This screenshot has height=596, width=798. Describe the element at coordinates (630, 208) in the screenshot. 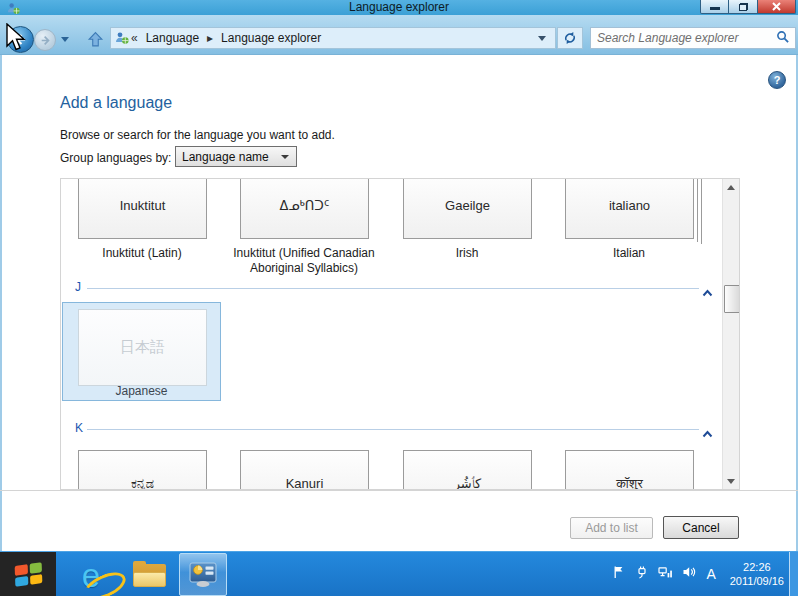

I see `language-tile-italian: italiano` at that location.